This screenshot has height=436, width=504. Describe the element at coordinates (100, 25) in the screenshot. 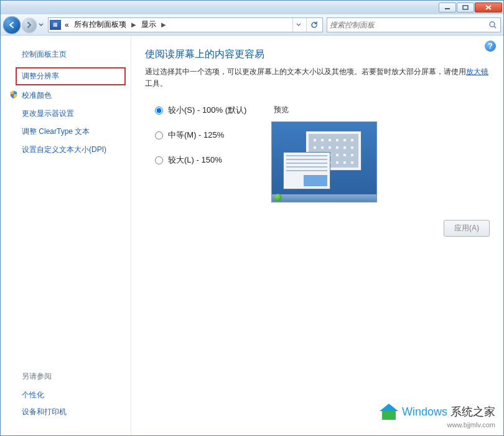

I see `breadcrumb-item: 所有控制面板项` at that location.